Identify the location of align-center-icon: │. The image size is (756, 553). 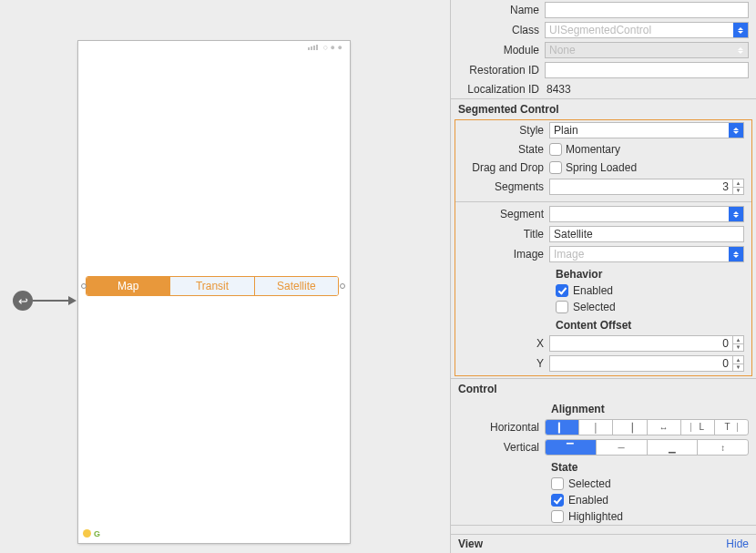
(596, 427).